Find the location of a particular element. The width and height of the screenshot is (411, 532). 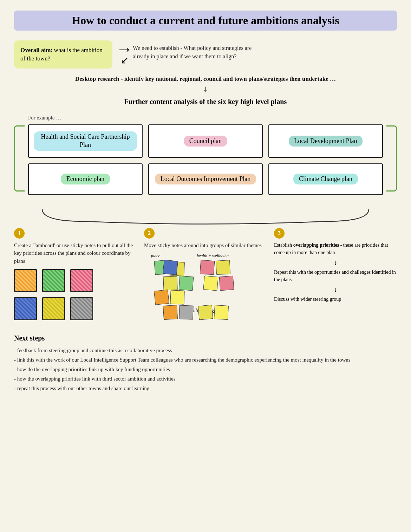

down-arrow-icon: ↓ is located at coordinates (205, 89).